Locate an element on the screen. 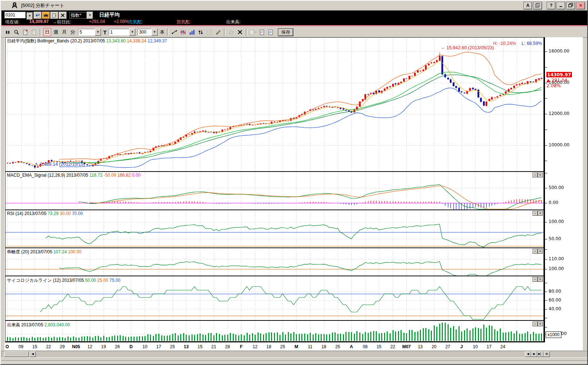 Image resolution: width=588 pixels, height=365 pixels. binoculars-icon is located at coordinates (46, 15).